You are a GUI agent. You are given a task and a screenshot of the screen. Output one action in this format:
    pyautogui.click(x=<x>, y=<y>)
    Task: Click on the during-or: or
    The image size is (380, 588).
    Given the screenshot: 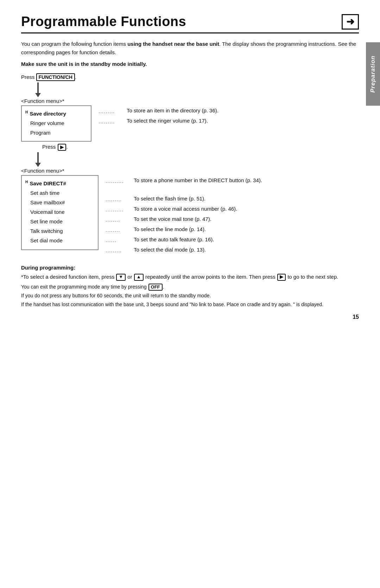 What is the action you would take?
    pyautogui.click(x=129, y=277)
    